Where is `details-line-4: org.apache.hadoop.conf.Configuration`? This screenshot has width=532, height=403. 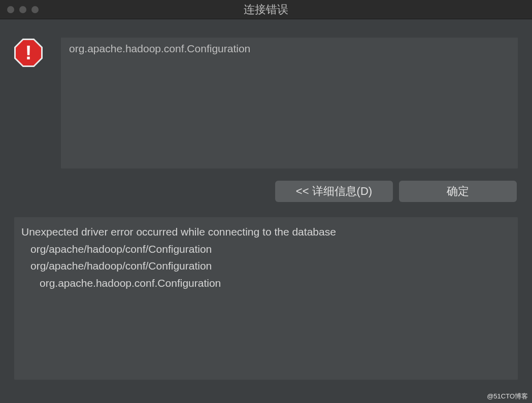
details-line-4: org.apache.hadoop.conf.Configuration is located at coordinates (266, 283).